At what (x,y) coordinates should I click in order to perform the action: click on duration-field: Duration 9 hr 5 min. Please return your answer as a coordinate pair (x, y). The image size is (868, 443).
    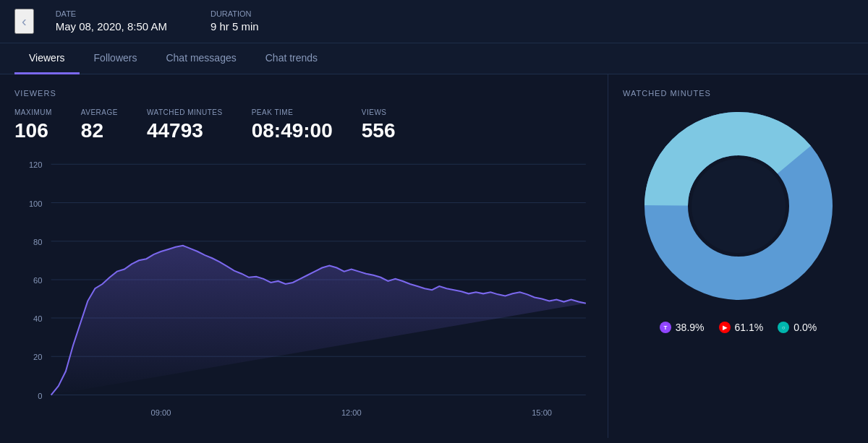
    Looking at the image, I should click on (234, 22).